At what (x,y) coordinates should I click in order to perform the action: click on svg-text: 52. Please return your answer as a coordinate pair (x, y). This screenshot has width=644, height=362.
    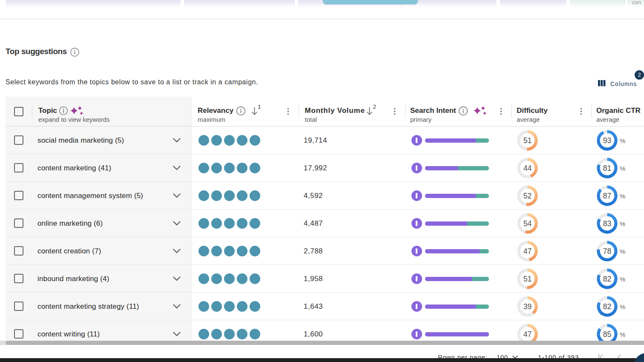
    Looking at the image, I should click on (527, 196).